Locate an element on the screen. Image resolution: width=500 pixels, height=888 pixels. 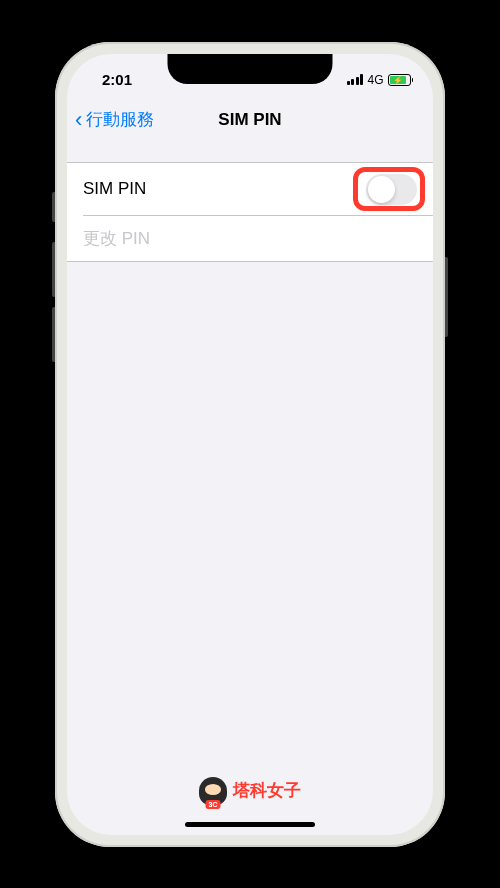
status-time: 2:01 is located at coordinates (117, 80).